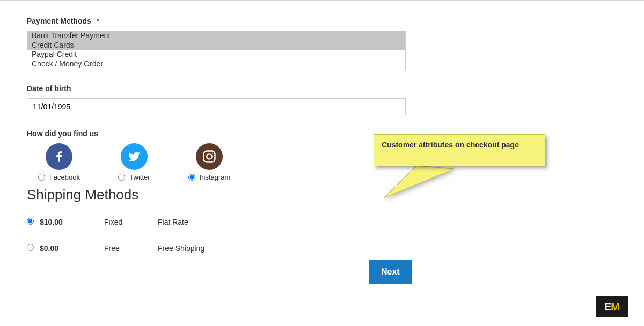 Image resolution: width=644 pixels, height=326 pixels. What do you see at coordinates (64, 177) in the screenshot?
I see `find-us-radio-label: Facebook` at bounding box center [64, 177].